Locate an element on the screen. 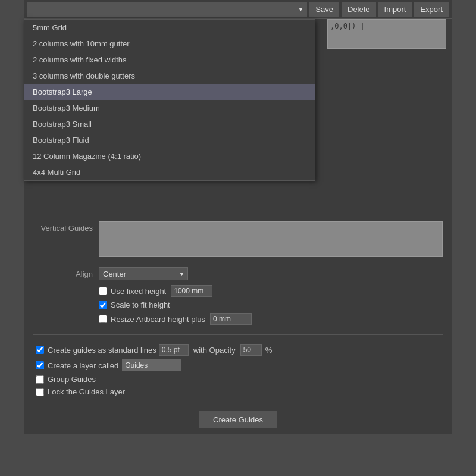 This screenshot has height=476, width=476. preset-item-1: 2 columns with 10mm gutter is located at coordinates (170, 44).